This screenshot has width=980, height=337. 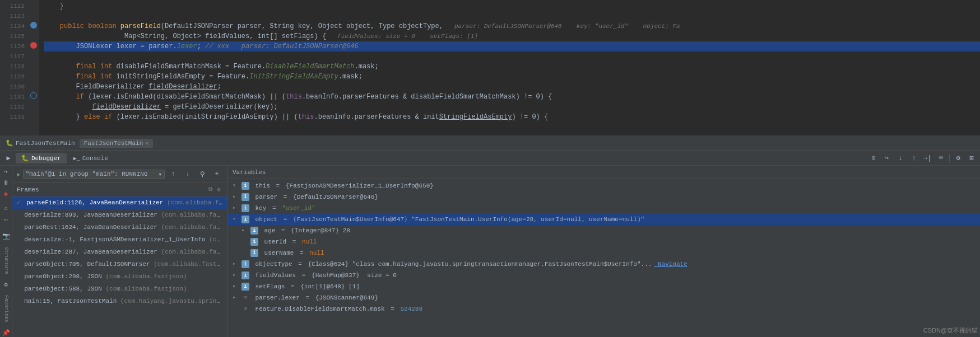 What do you see at coordinates (8, 158) in the screenshot?
I see `resume-button: ▶` at bounding box center [8, 158].